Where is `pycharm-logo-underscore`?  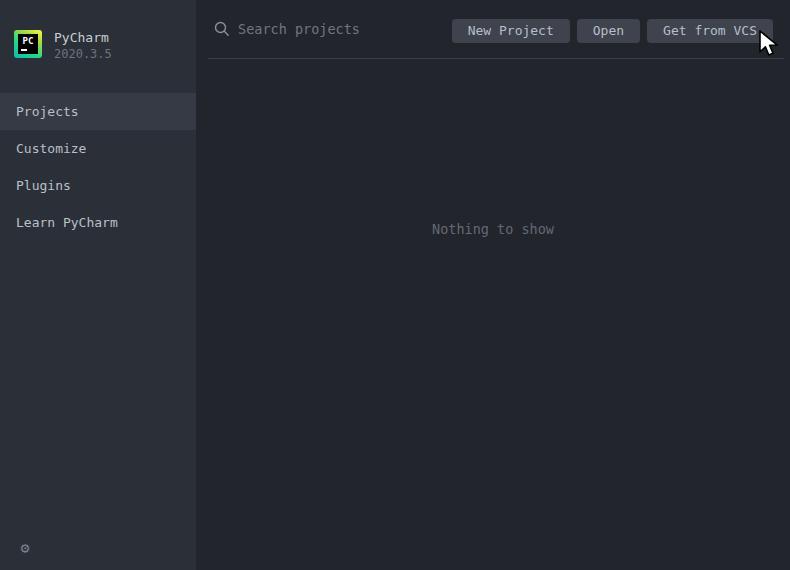 pycharm-logo-underscore is located at coordinates (24, 50).